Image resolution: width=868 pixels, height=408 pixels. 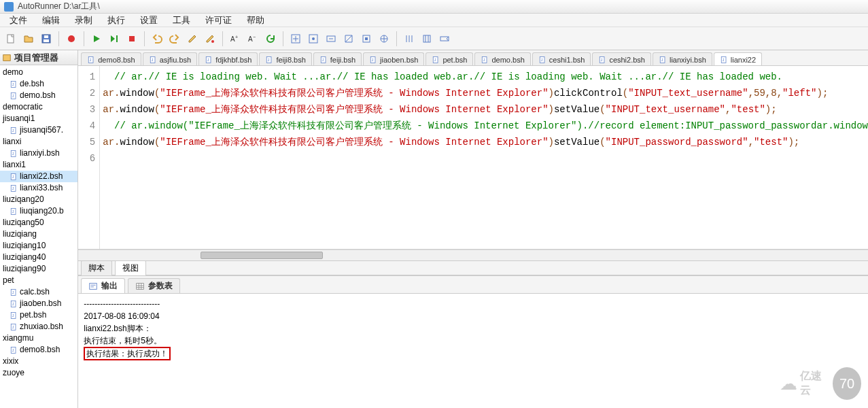 What do you see at coordinates (39, 373) in the screenshot?
I see `tree-folder: zuoye` at bounding box center [39, 373].